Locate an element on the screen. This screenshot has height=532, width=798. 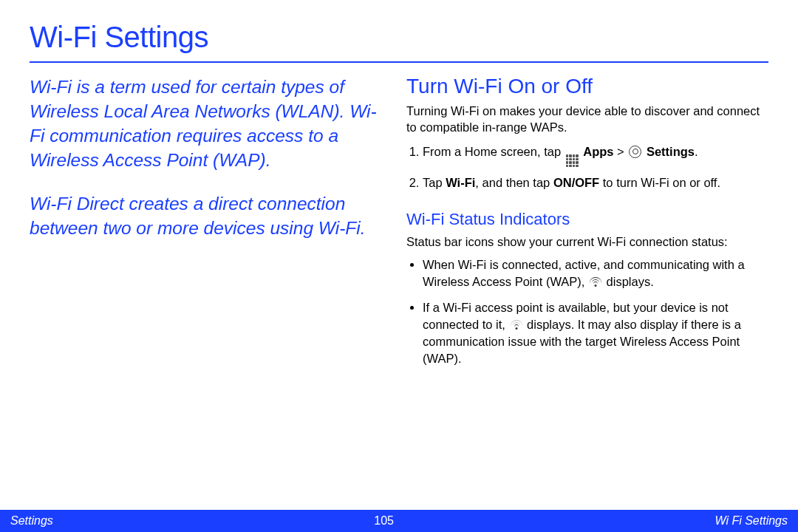
step-2: Tap Wi-Fi, and then tap ON/OFF to turn W… is located at coordinates (596, 183).